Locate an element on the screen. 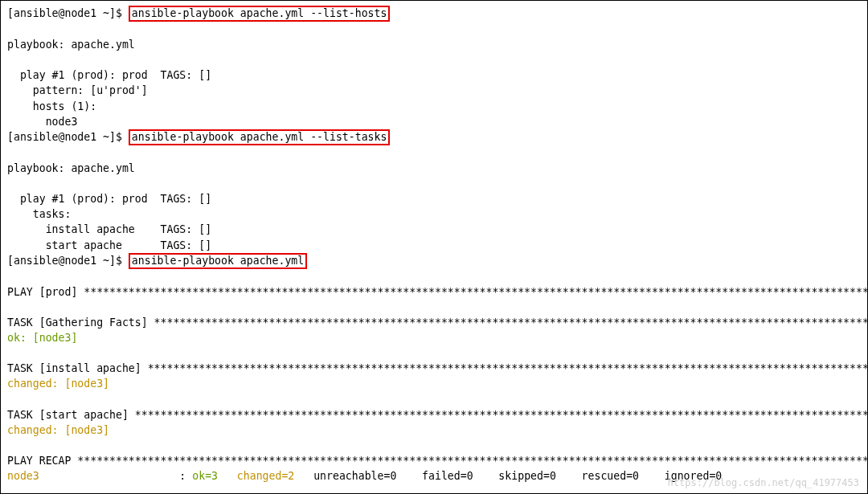 The width and height of the screenshot is (868, 494). ok-status: ok: [node3] is located at coordinates (434, 337).